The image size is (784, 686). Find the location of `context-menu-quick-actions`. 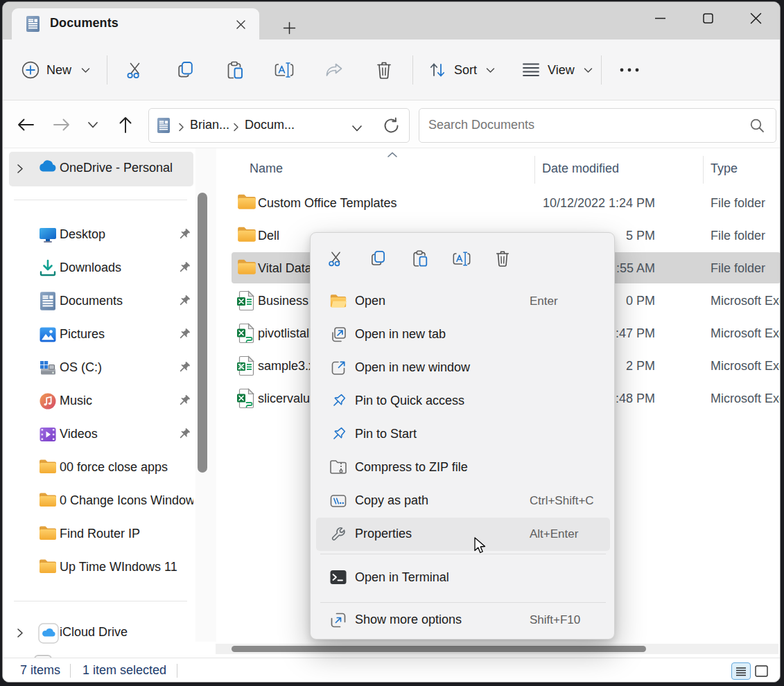

context-menu-quick-actions is located at coordinates (462, 258).